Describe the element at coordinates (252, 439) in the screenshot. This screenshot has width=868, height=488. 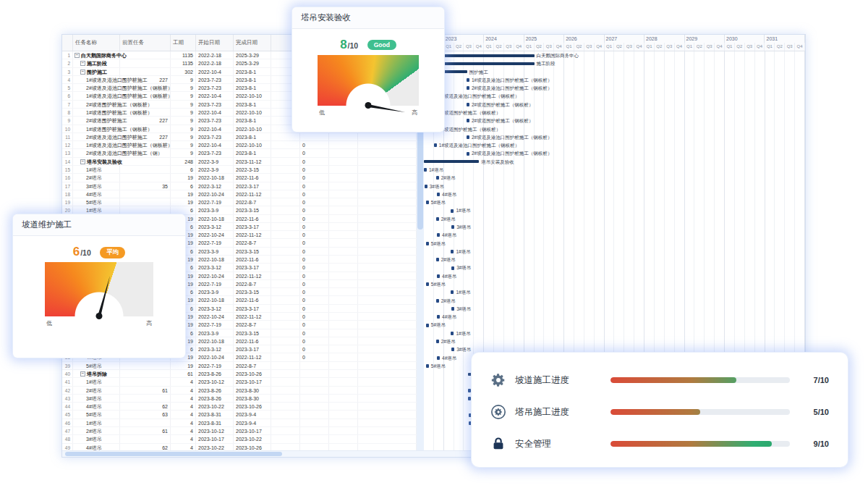
I see `table-cell: 2023-10-22` at that location.